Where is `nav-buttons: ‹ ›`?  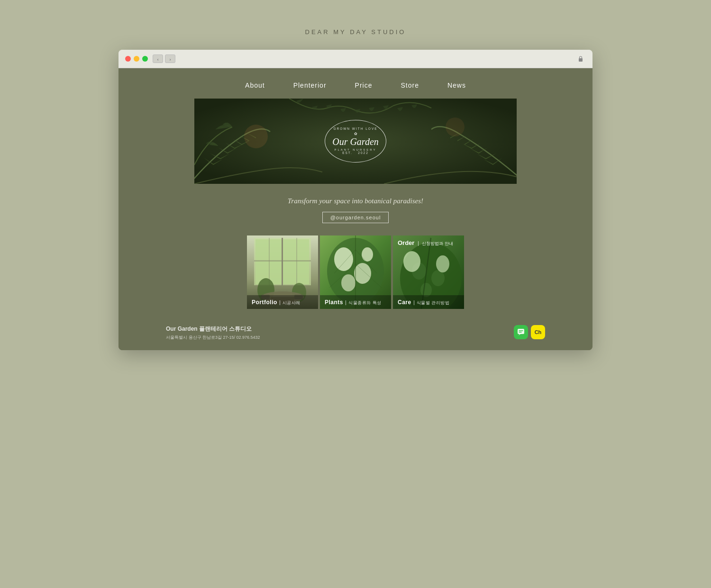
nav-buttons: ‹ › is located at coordinates (164, 59).